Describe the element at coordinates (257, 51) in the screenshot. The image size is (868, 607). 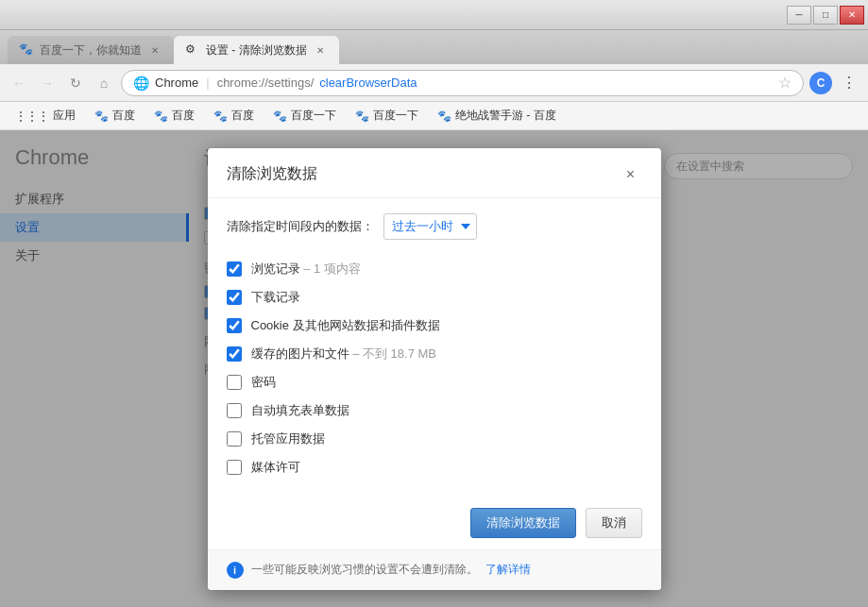
I see `tab-settings-title: 设置 - 清除浏览数据` at that location.